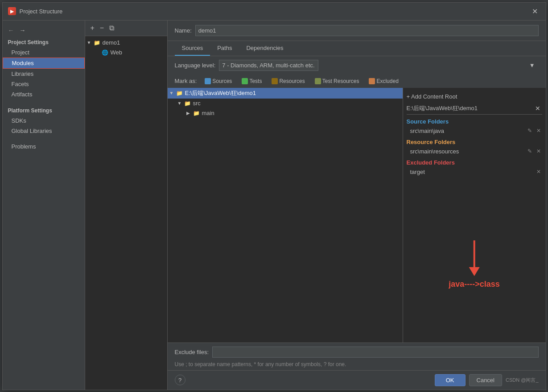 The height and width of the screenshot is (392, 548). What do you see at coordinates (357, 366) in the screenshot?
I see `exclude-files-hint: Use ; to separate name patterns, * for a…` at bounding box center [357, 366].